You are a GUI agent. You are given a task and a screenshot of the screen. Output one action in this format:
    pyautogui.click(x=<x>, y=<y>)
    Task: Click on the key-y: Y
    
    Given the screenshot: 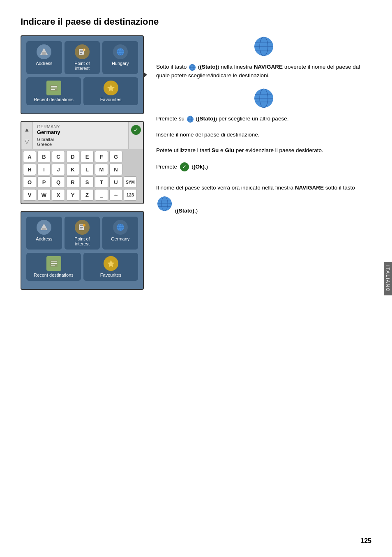 What is the action you would take?
    pyautogui.click(x=73, y=195)
    